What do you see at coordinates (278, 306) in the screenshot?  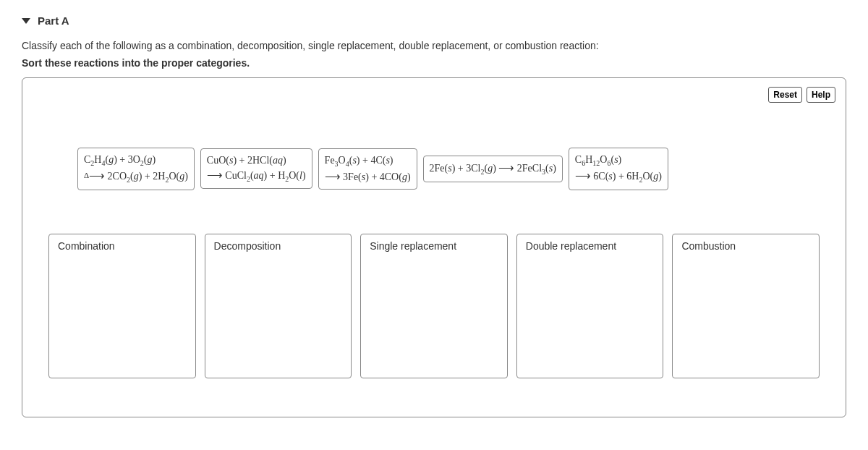 I see `bin-decomposition: Decomposition` at bounding box center [278, 306].